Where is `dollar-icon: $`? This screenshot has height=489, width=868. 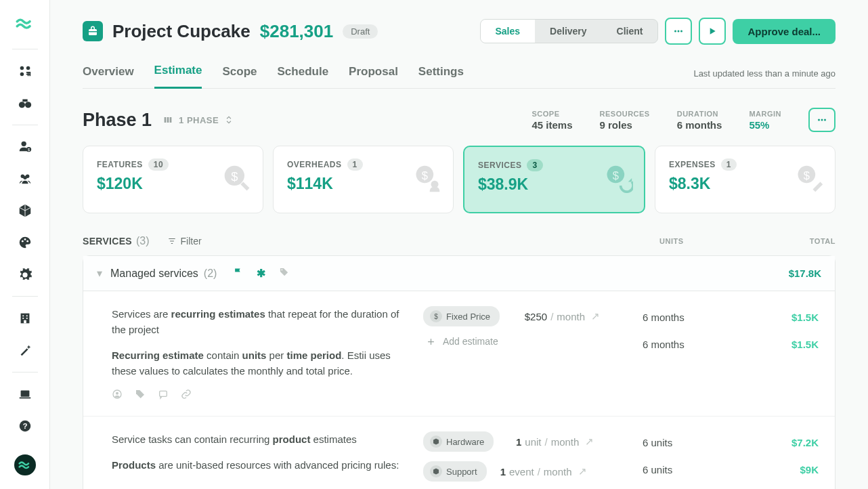 dollar-icon: $ is located at coordinates (436, 316).